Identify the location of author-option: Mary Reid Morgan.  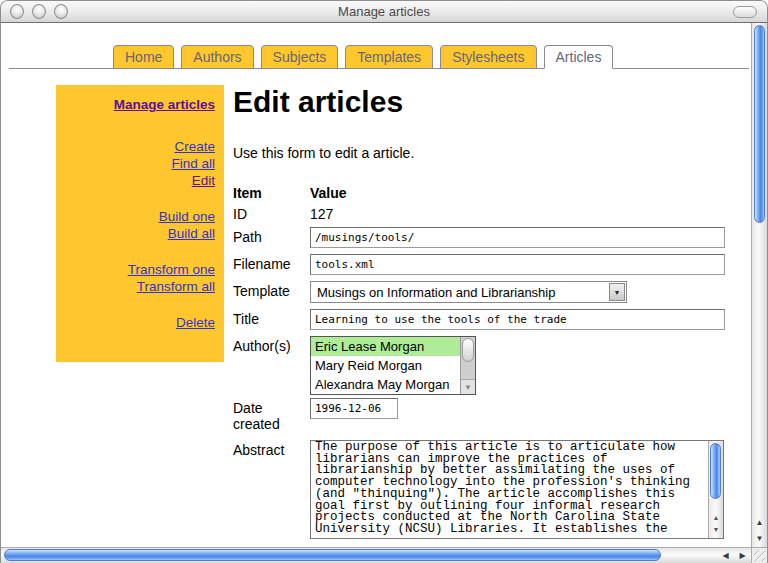
(386, 366).